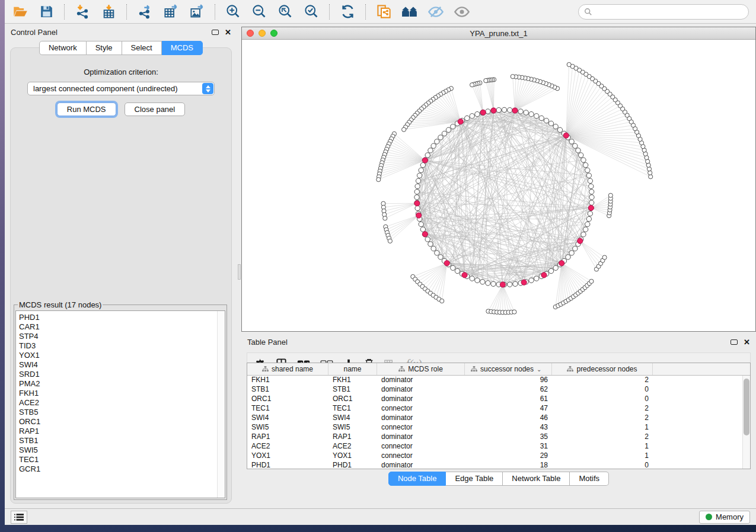 The height and width of the screenshot is (532, 756). I want to click on table-panel-title: Table Panel, so click(267, 342).